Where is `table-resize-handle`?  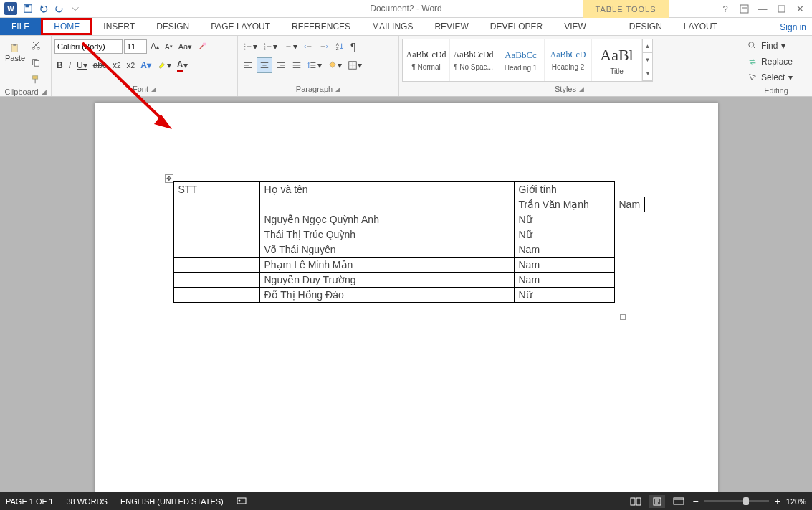 table-resize-handle is located at coordinates (623, 317).